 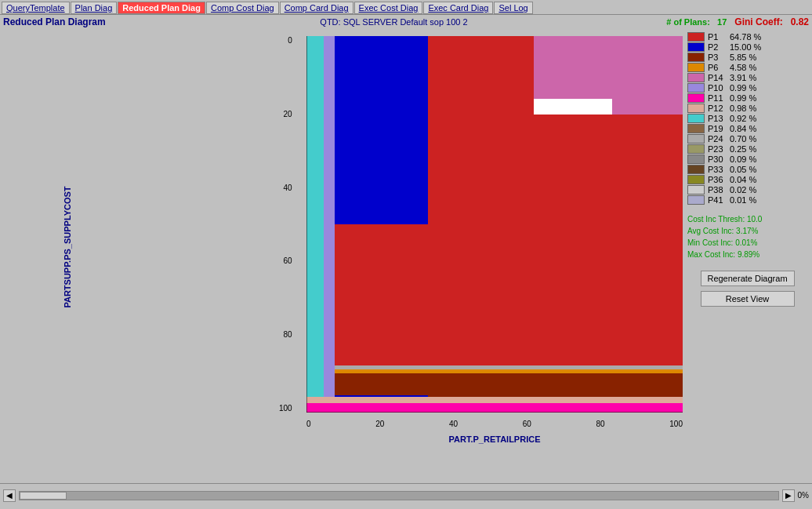 What do you see at coordinates (161, 8) in the screenshot?
I see `tab-reducedplandiag: Reduced Plan Diag` at bounding box center [161, 8].